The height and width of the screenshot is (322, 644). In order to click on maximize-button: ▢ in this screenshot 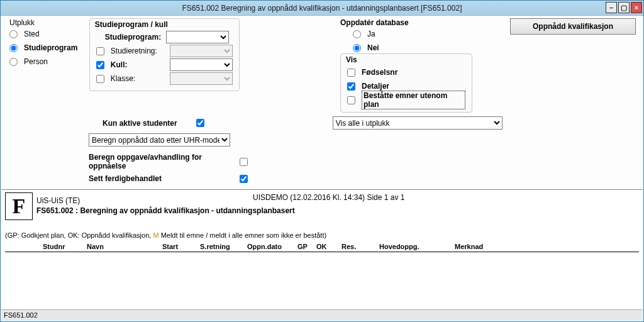, I will do `click(624, 8)`.